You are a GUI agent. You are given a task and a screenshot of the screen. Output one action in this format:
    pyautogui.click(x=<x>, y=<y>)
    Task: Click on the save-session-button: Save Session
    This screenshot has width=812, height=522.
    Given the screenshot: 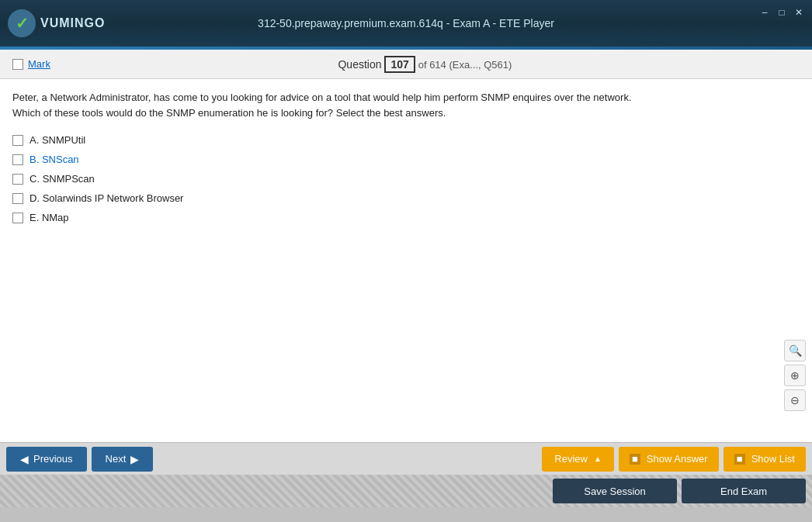 What is the action you would take?
    pyautogui.click(x=615, y=491)
    